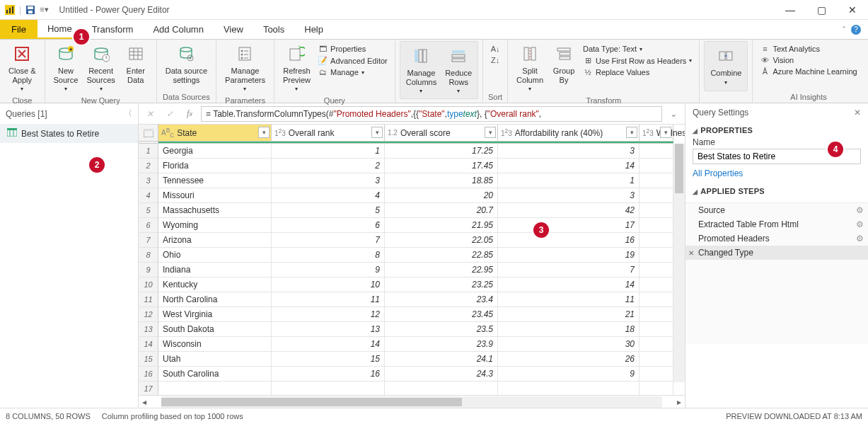 The image size is (868, 424). Describe the element at coordinates (808, 49) in the screenshot. I see `text-analytics-button: ≡Text Analytics` at that location.